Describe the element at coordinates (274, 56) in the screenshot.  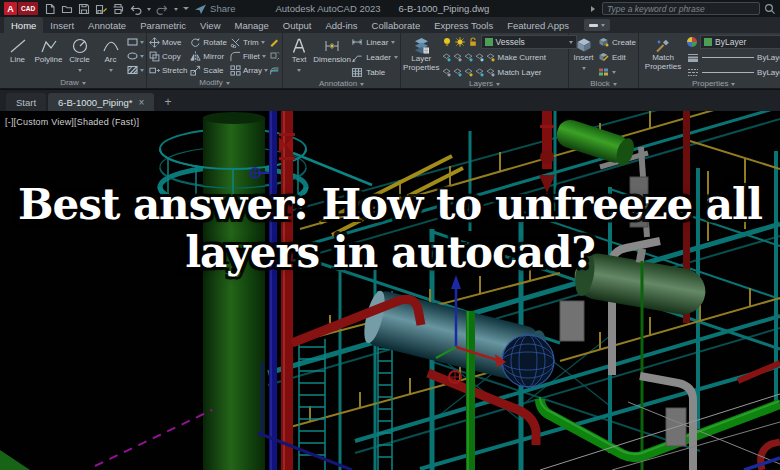
I see `explode-button` at that location.